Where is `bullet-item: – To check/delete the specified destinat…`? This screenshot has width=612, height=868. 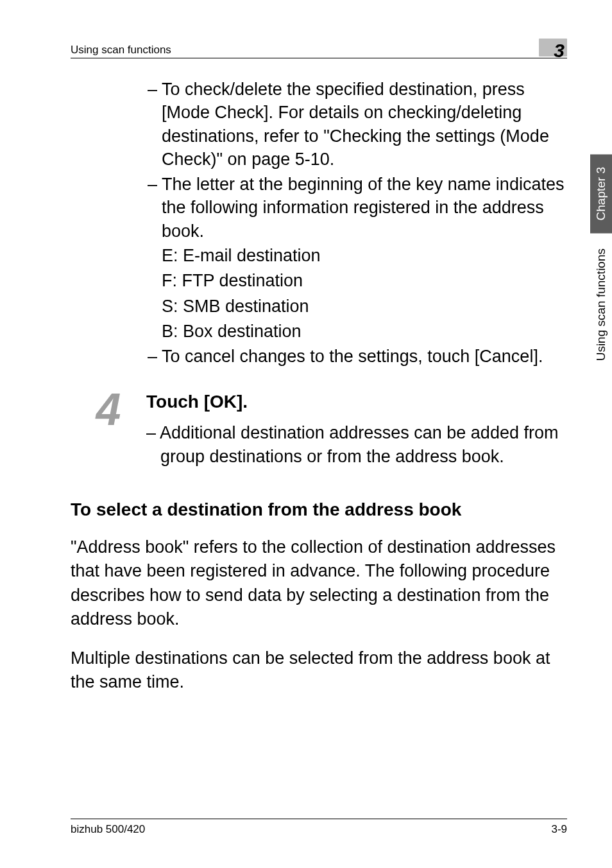
bullet-item: – To check/delete the specified destinat… is located at coordinates (357, 125).